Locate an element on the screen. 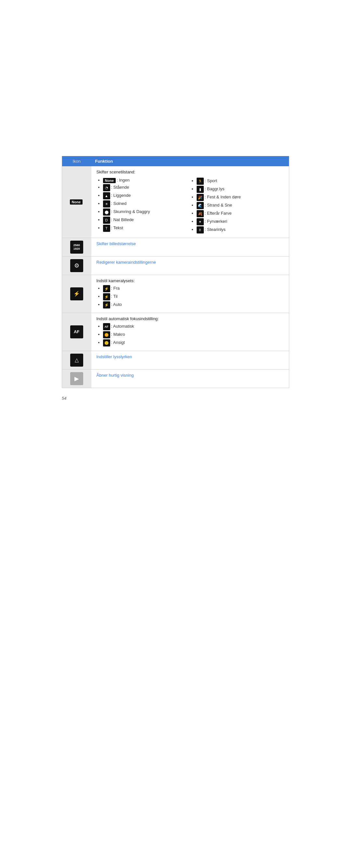 This screenshot has width=351, height=868. stearinlys-icon: 🕯 is located at coordinates (200, 230).